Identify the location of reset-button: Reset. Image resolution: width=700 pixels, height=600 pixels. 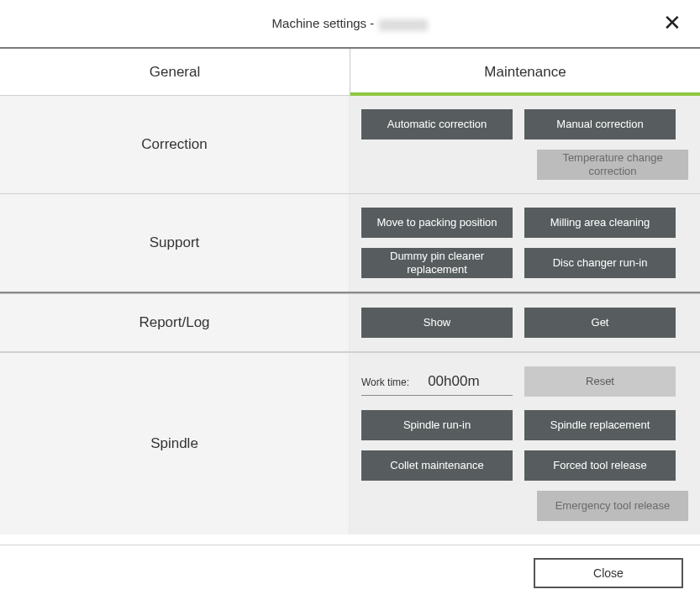
(600, 382).